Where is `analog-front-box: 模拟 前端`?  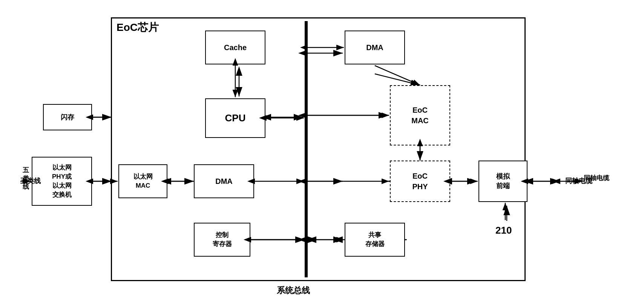
analog-front-box: 模拟 前端 is located at coordinates (503, 181).